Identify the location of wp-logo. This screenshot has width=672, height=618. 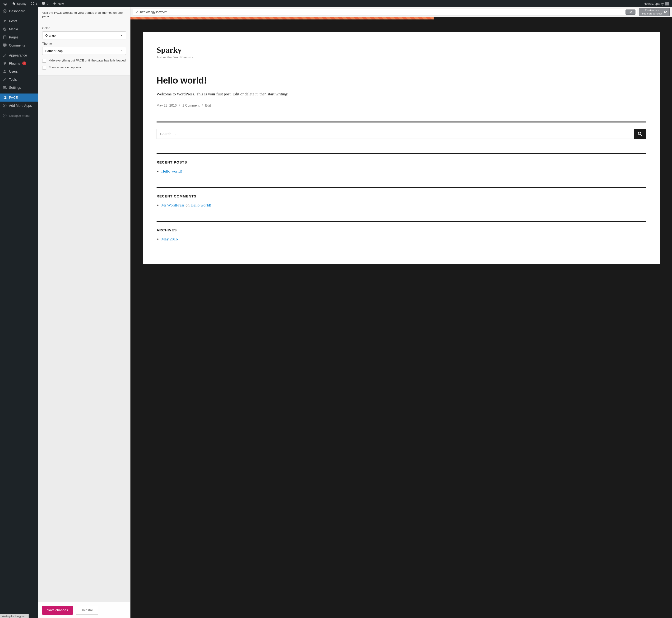
(5, 3).